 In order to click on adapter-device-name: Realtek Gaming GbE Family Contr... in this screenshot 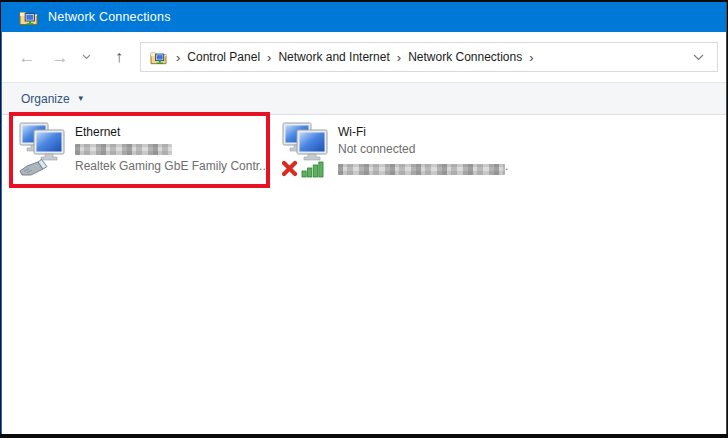, I will do `click(172, 166)`.